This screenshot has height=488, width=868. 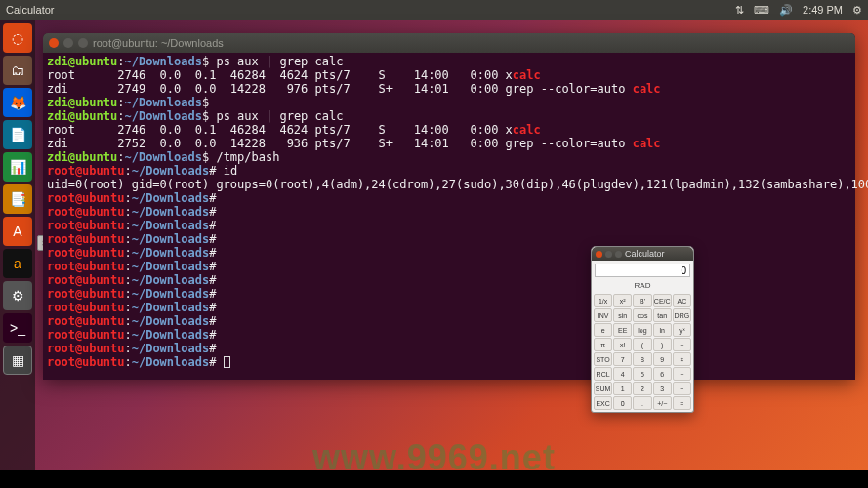 I want to click on calc-key: (, so click(x=642, y=345).